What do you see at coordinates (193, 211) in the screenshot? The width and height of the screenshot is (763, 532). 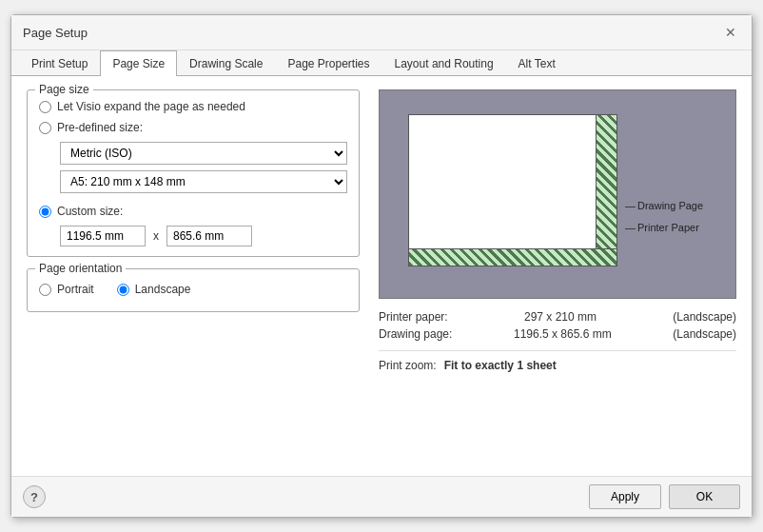 I see `radio-custom-row: Custom size:` at bounding box center [193, 211].